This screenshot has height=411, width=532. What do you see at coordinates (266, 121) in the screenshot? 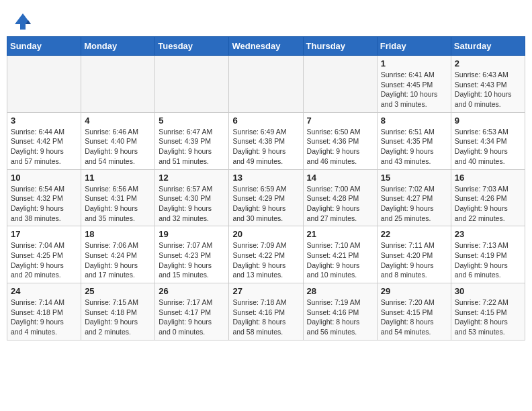
I see `day-number: 6` at bounding box center [266, 121].